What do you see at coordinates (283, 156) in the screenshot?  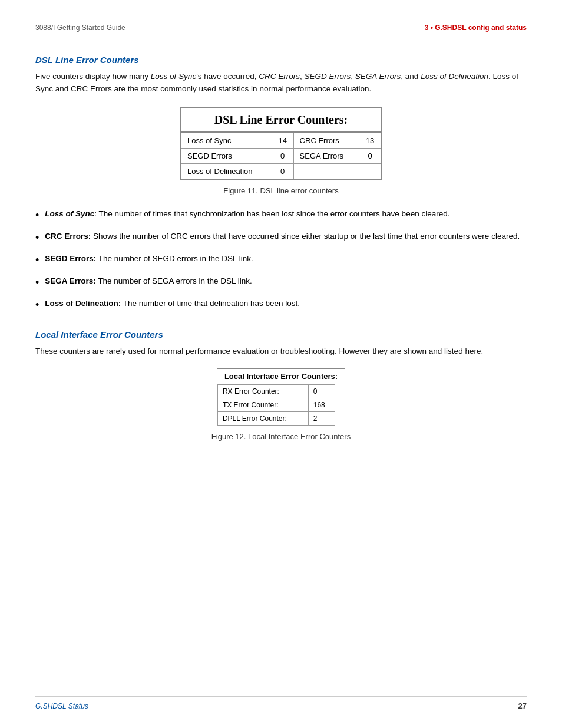 I see `dsl-cell-segd-errors-value: 0` at bounding box center [283, 156].